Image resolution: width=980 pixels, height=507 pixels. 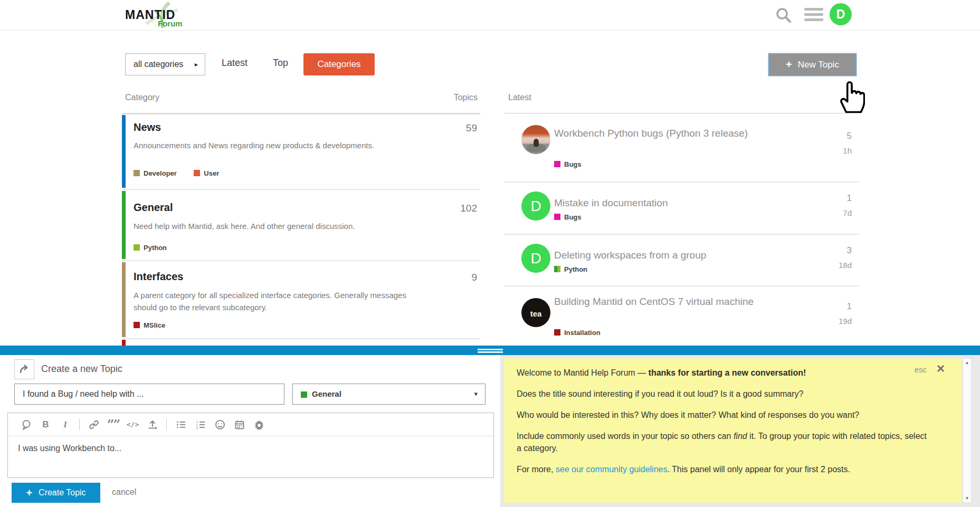 I want to click on subcategory-badge-user: User, so click(x=206, y=173).